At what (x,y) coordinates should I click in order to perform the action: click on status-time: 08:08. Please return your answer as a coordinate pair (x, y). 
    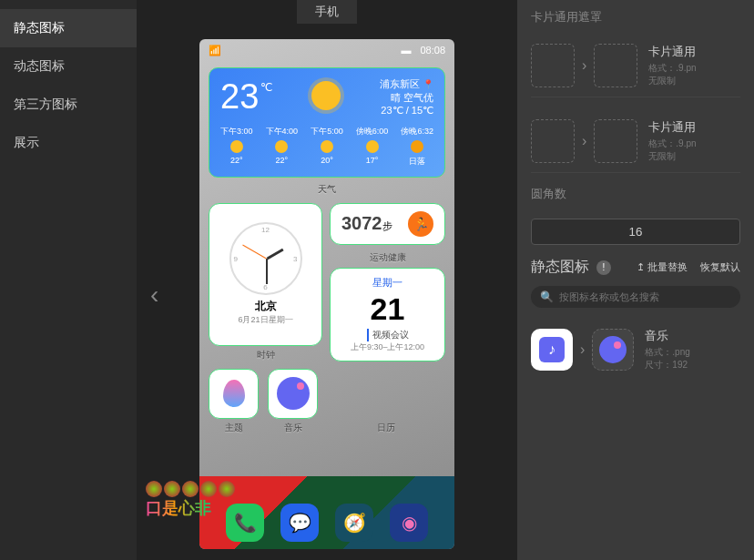
    Looking at the image, I should click on (433, 50).